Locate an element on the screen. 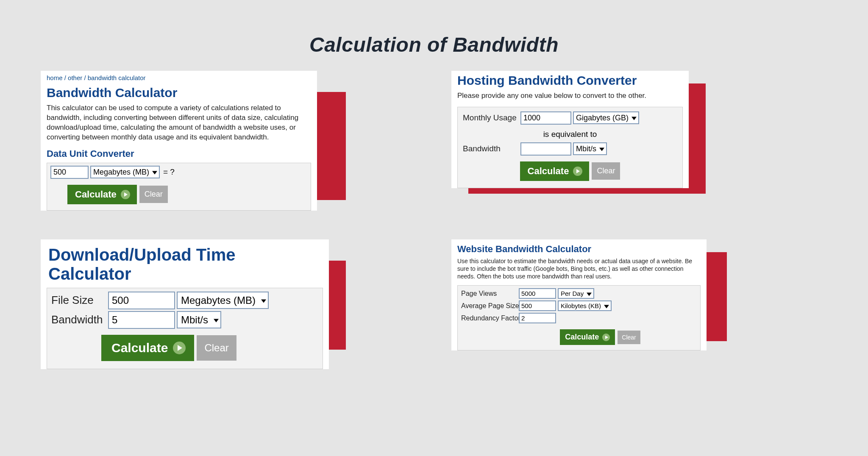 This screenshot has height=456, width=868. card-title: Download/Upload Time Calculator is located at coordinates (185, 264).